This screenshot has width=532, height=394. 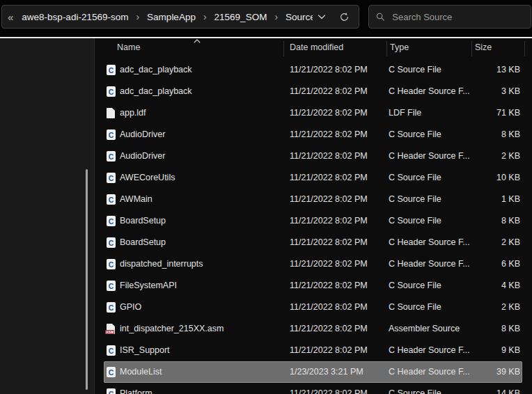 I want to click on file-row-selected: C ModuleList 1/23/2023 3:21 PM C Header …, so click(x=313, y=372).